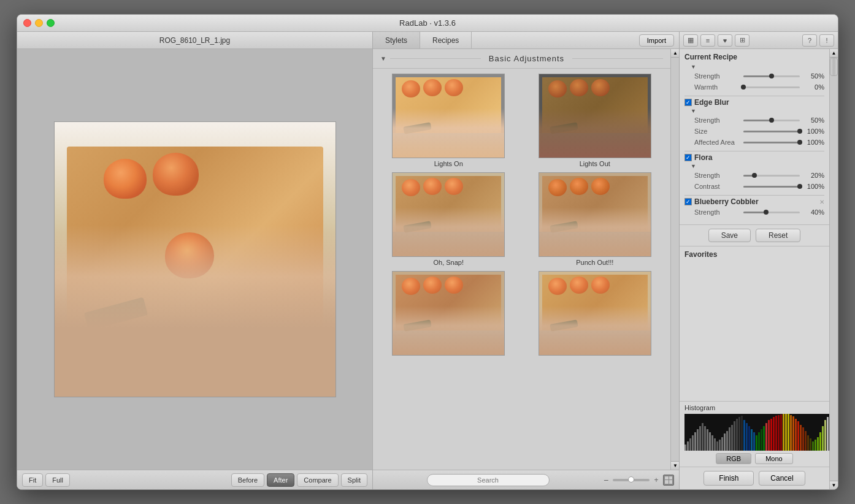 Image resolution: width=855 pixels, height=504 pixels. What do you see at coordinates (754, 175) in the screenshot?
I see `adj-thumb-flora-str` at bounding box center [754, 175].